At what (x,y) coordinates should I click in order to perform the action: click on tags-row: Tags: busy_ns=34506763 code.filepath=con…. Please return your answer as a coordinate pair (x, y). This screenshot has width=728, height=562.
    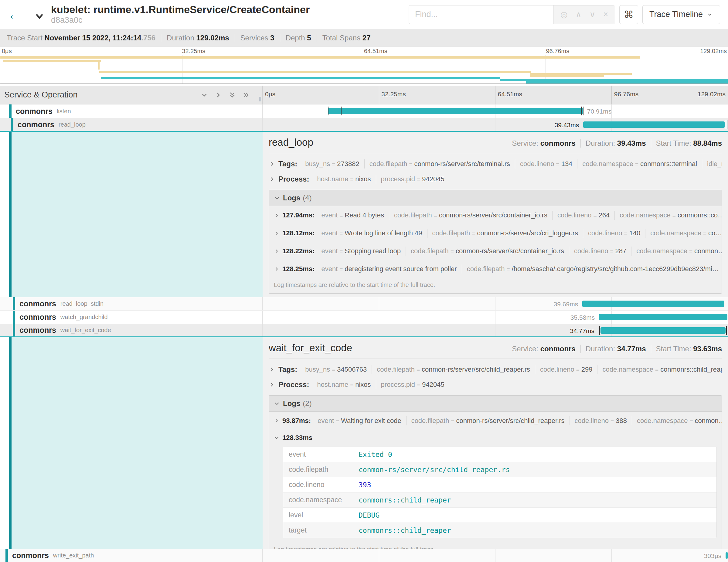
    Looking at the image, I should click on (495, 369).